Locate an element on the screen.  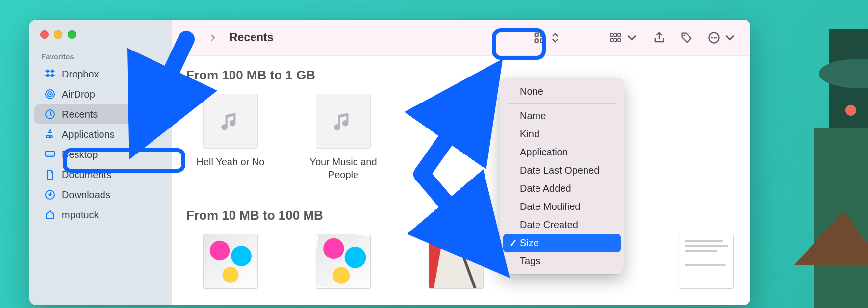
group-title: From 100 MB to 1 GB is located at coordinates (251, 76).